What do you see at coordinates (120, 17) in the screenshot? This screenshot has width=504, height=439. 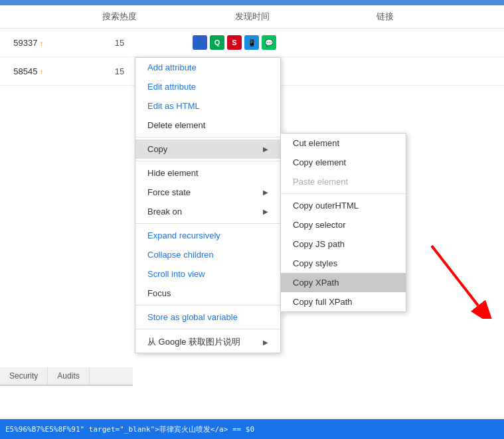 I see `header-search: 搜索热度` at bounding box center [120, 17].